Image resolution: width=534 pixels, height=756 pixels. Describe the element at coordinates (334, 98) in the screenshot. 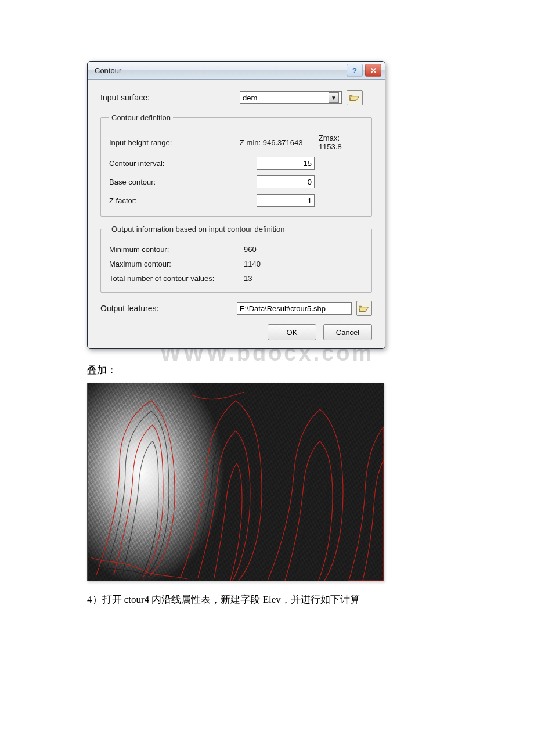

I see `dropdown-arrow-icon: ▼` at that location.